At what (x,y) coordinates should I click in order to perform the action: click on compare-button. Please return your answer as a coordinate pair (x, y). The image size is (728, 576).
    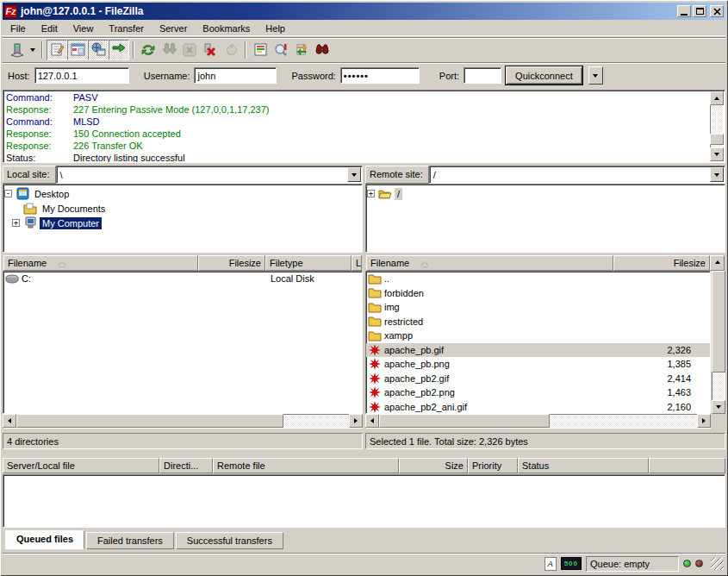
    Looking at the image, I should click on (281, 50).